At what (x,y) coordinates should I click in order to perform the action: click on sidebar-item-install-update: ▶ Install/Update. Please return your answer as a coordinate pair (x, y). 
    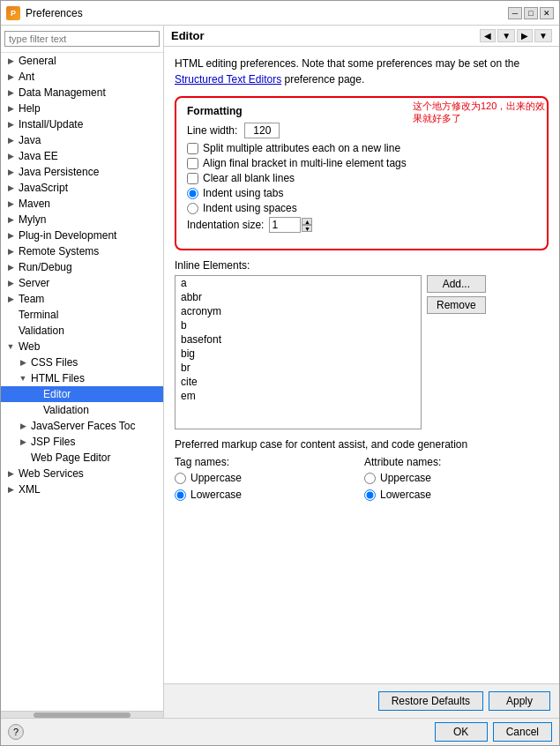
    Looking at the image, I should click on (82, 124).